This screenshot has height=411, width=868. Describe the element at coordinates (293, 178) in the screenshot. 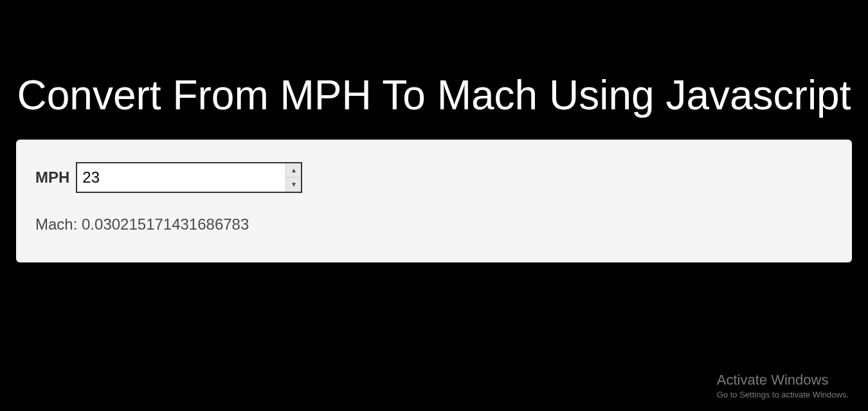

I see `number-spinner: ▲ ▼` at that location.